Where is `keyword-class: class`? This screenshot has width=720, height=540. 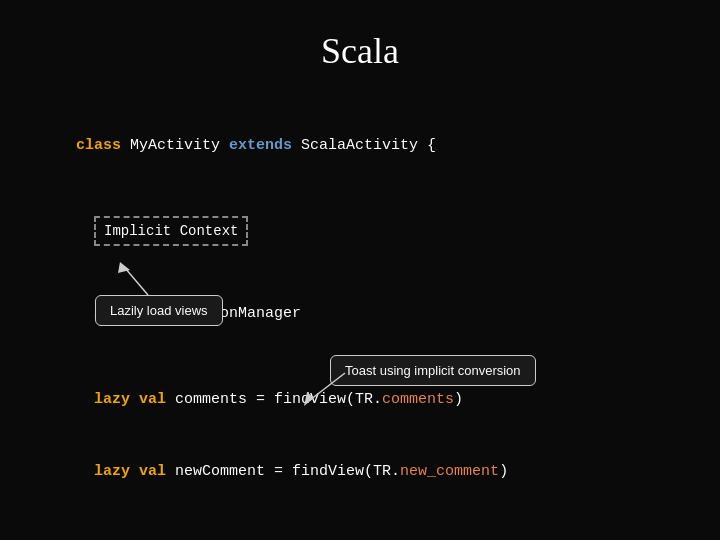 keyword-class: class is located at coordinates (103, 146).